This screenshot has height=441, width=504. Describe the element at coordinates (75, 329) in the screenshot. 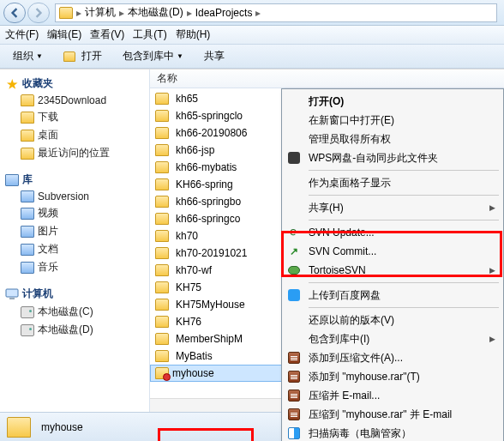

I see `sidebar-item: 本地磁盘(D)` at that location.